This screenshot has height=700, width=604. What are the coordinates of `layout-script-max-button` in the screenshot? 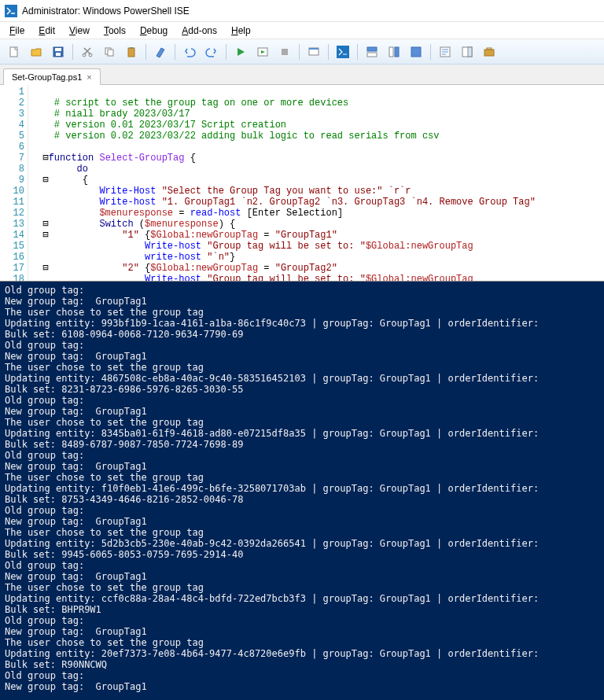 It's located at (416, 52).